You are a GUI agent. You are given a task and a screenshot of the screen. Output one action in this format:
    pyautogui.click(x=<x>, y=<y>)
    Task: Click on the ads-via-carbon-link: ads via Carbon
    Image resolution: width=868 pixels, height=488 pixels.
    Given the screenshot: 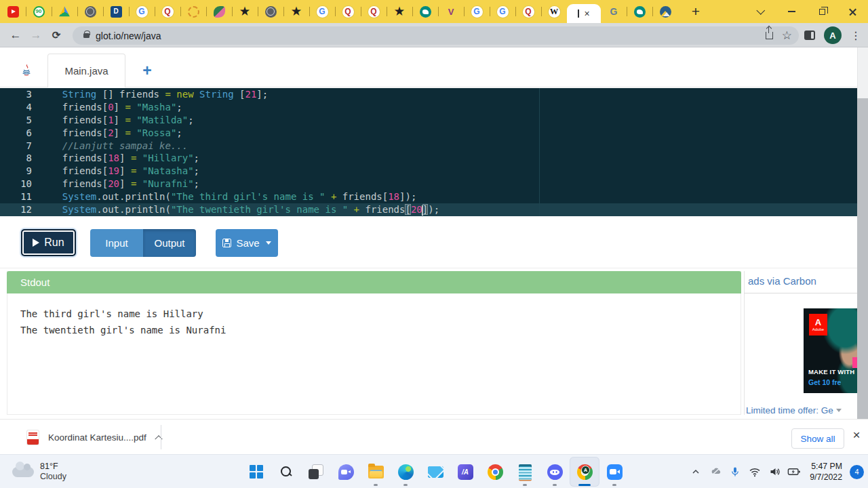 What is the action you would take?
    pyautogui.click(x=783, y=281)
    